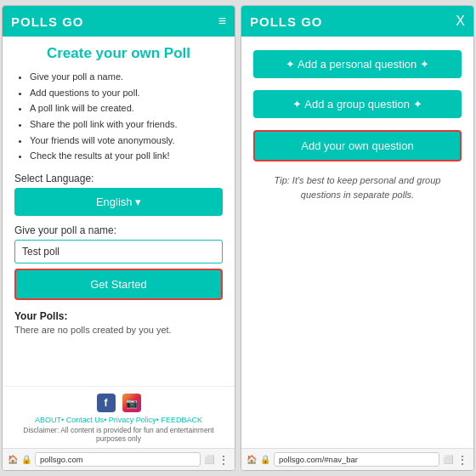 The image size is (476, 476). I want to click on own-question-button: Add your own question, so click(357, 146).